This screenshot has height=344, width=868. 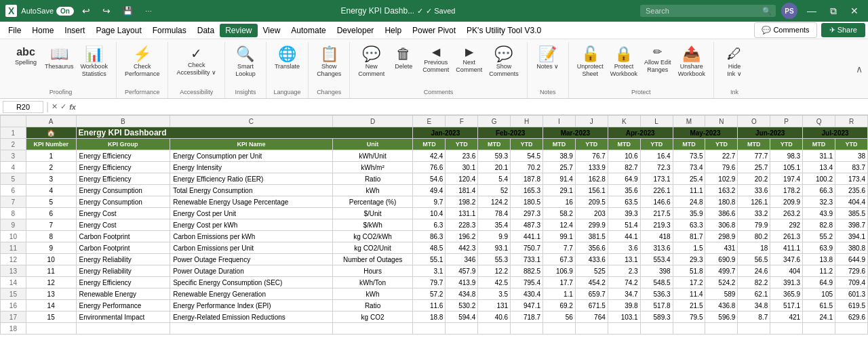 I want to click on value-cell: 433.6, so click(x=591, y=260).